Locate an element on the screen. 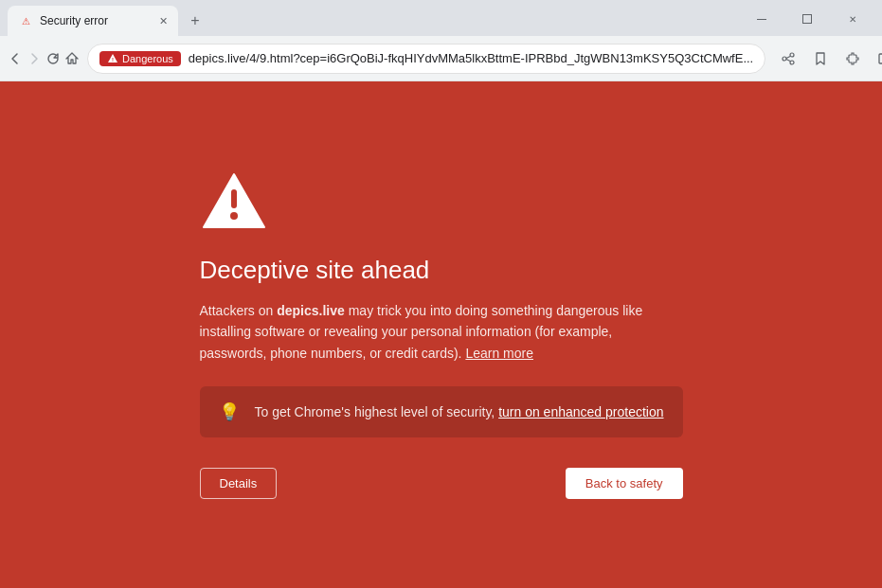 Image resolution: width=882 pixels, height=588 pixels. active-tab: ⚠ Security error ✕ is located at coordinates (93, 21).